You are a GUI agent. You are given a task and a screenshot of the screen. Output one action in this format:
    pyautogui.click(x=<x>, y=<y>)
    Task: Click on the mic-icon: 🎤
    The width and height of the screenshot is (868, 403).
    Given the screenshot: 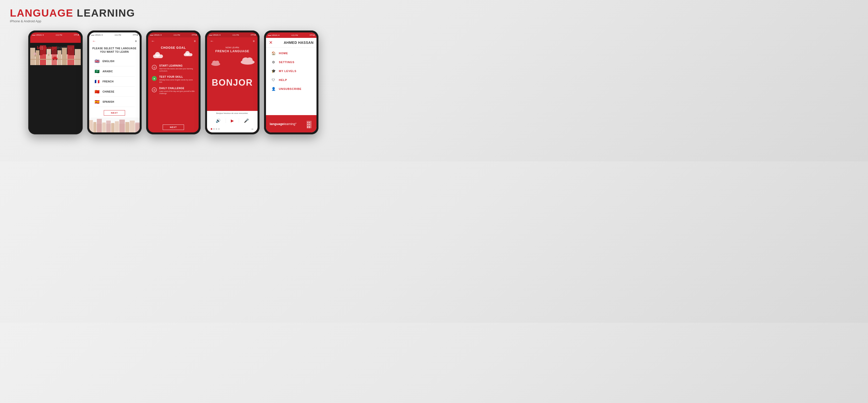 What is the action you would take?
    pyautogui.click(x=247, y=121)
    